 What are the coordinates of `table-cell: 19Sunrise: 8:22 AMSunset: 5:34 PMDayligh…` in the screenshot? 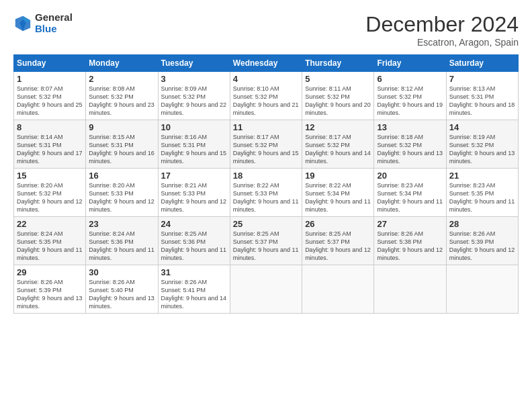 It's located at (339, 193).